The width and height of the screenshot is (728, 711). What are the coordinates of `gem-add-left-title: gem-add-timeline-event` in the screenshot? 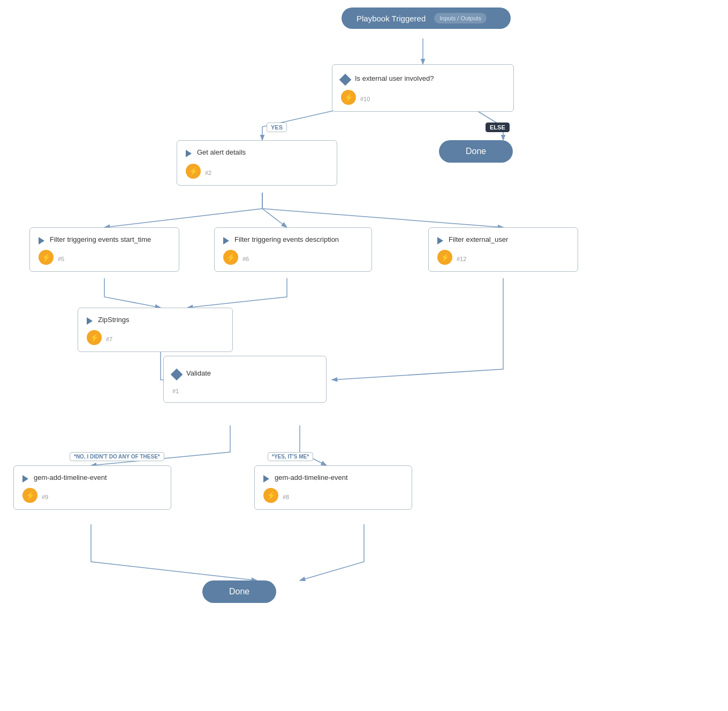 It's located at (71, 477).